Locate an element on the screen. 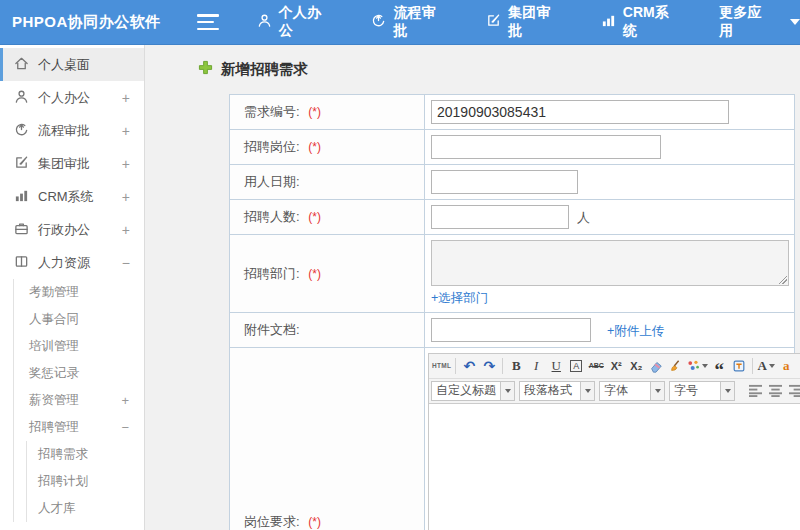 This screenshot has height=530, width=800. italic-button: I is located at coordinates (536, 366).